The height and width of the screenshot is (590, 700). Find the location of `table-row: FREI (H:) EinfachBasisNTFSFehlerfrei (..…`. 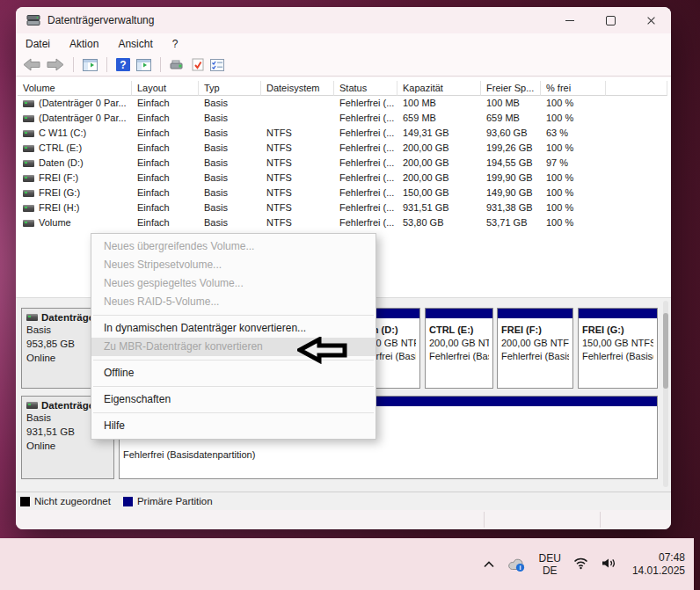

table-row: FREI (H:) EinfachBasisNTFSFehlerfrei (..… is located at coordinates (343, 208).